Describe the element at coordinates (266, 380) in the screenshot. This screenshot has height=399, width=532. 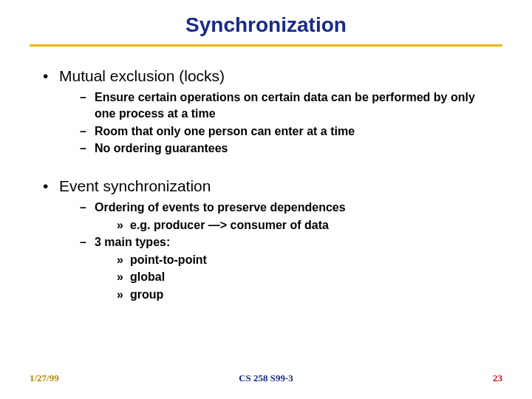
I see `footer: 1/27/99 CS 258 S99-3 23` at that location.